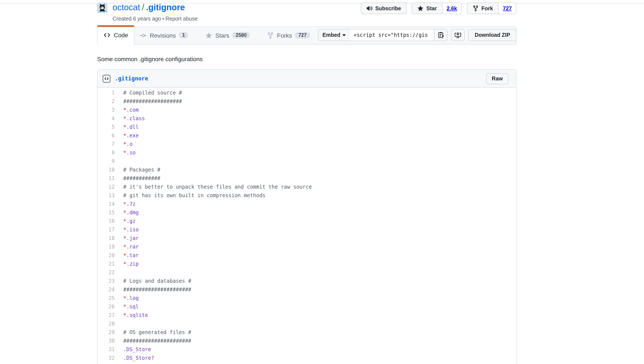  Describe the element at coordinates (106, 315) in the screenshot. I see `line-number: 27` at that location.